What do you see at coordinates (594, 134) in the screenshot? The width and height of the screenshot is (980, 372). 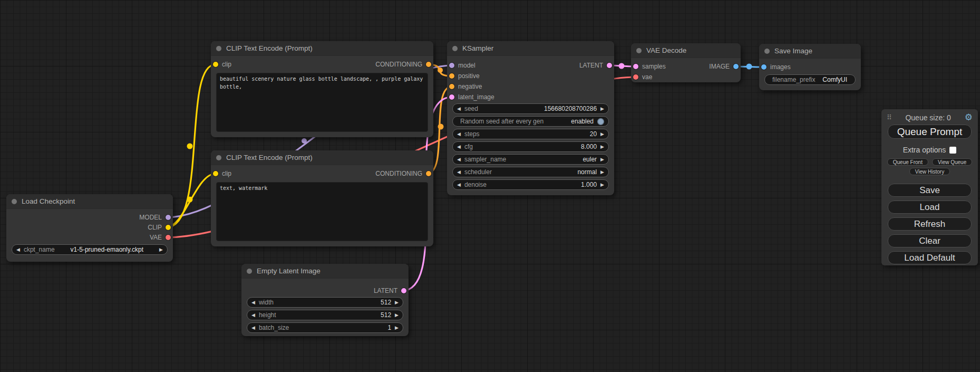 I see `widget-value: 20` at bounding box center [594, 134].